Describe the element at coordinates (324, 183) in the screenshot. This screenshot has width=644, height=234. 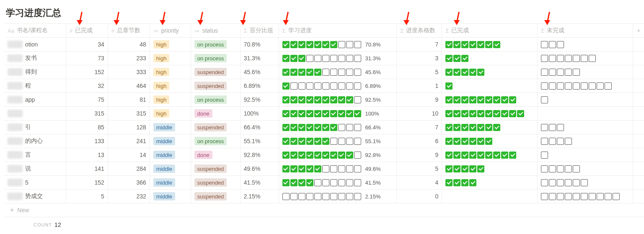
I see `table-row: 5152366middlesuspended41.5%41.5%4` at that location.